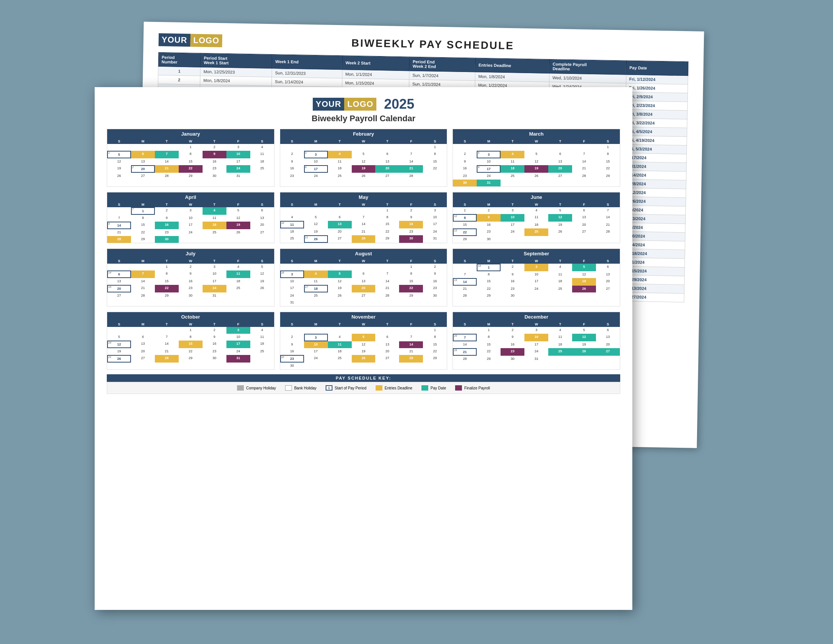  What do you see at coordinates (364, 341) in the screenshot?
I see `month-november: November SMTWTFS 1 2 3 4 5 6 7 8` at bounding box center [364, 341].